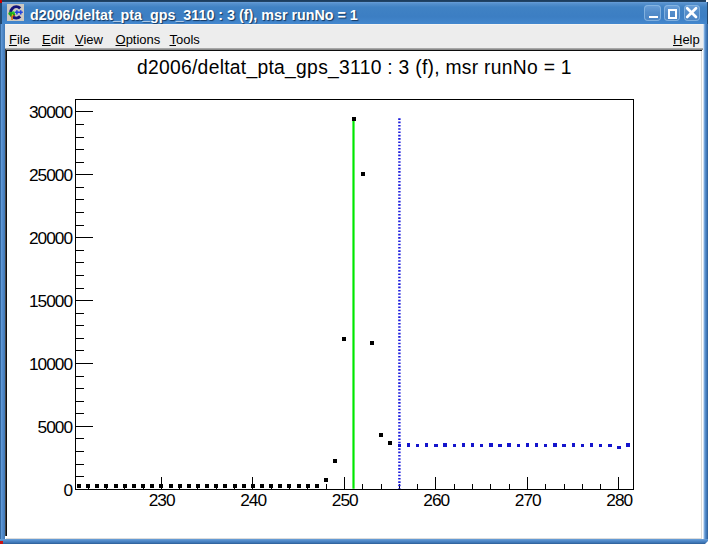 This screenshot has width=708, height=544. Describe the element at coordinates (56, 427) in the screenshot. I see `svg-text: 5000` at that location.